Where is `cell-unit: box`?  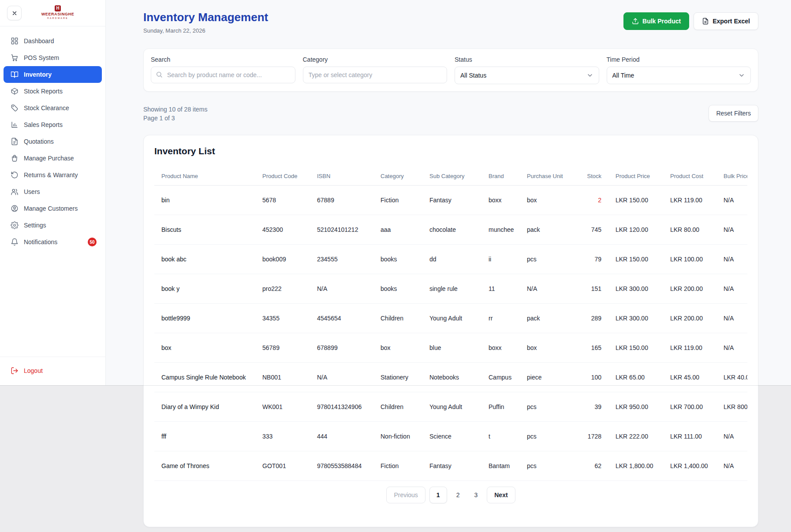
cell-unit: box is located at coordinates (548, 348).